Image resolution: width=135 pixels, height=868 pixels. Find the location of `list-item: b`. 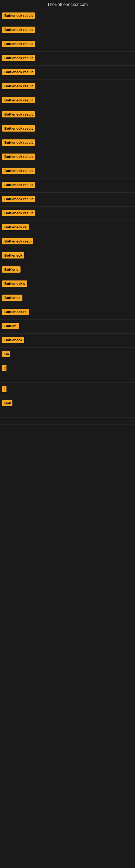

list-item: b is located at coordinates (68, 369).